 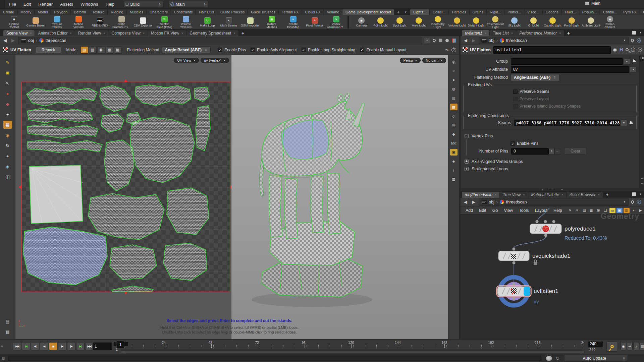 I want to click on pane-tab: Asset Browser ×, so click(x=585, y=195).